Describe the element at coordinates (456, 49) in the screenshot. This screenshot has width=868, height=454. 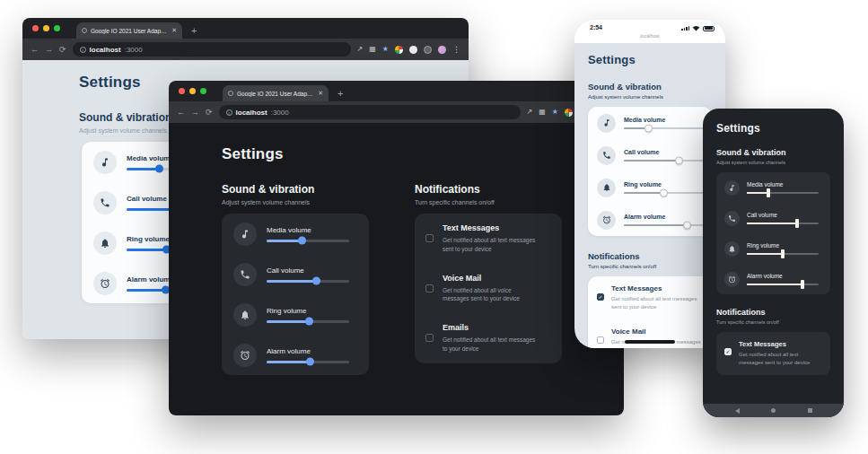
I see `browser-menu-icon: ⋮` at that location.